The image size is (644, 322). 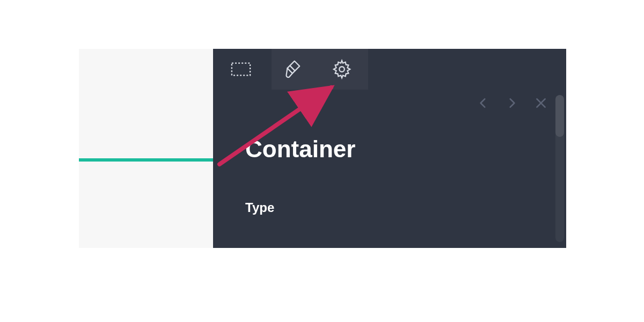 I want to click on close-icon, so click(x=541, y=103).